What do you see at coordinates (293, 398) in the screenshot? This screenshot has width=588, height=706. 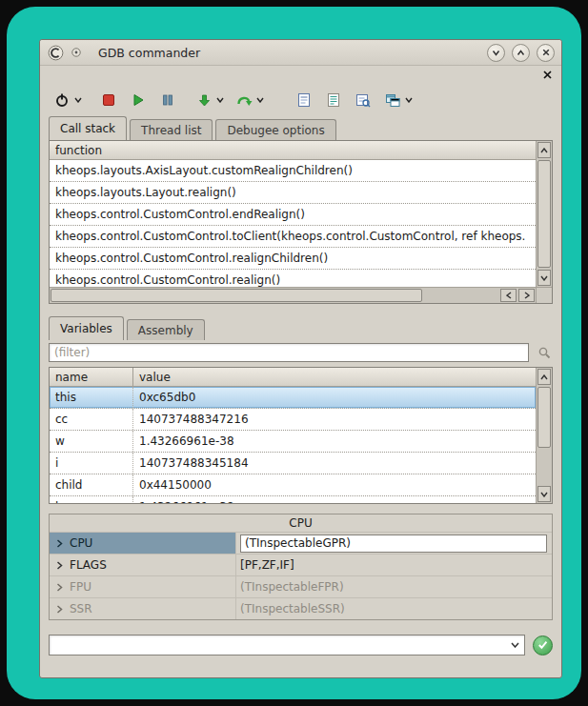 I see `variable-row: this 0xc65db0` at bounding box center [293, 398].